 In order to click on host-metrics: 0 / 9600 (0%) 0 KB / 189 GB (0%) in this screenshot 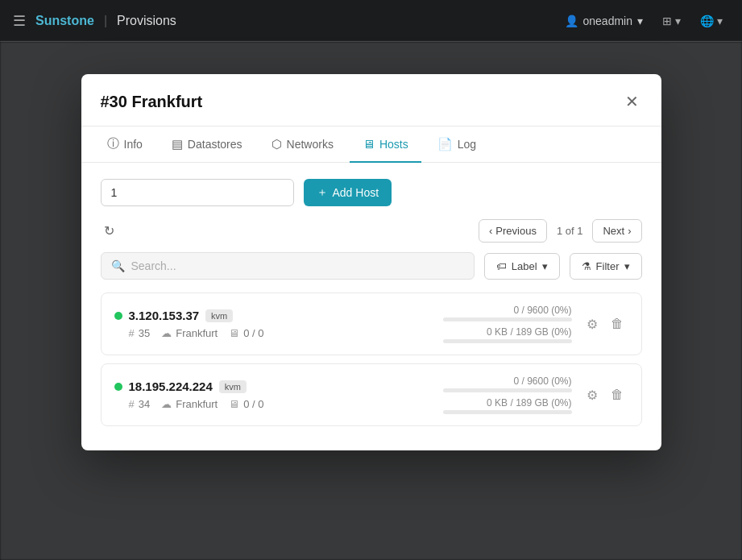, I will do `click(508, 324)`.